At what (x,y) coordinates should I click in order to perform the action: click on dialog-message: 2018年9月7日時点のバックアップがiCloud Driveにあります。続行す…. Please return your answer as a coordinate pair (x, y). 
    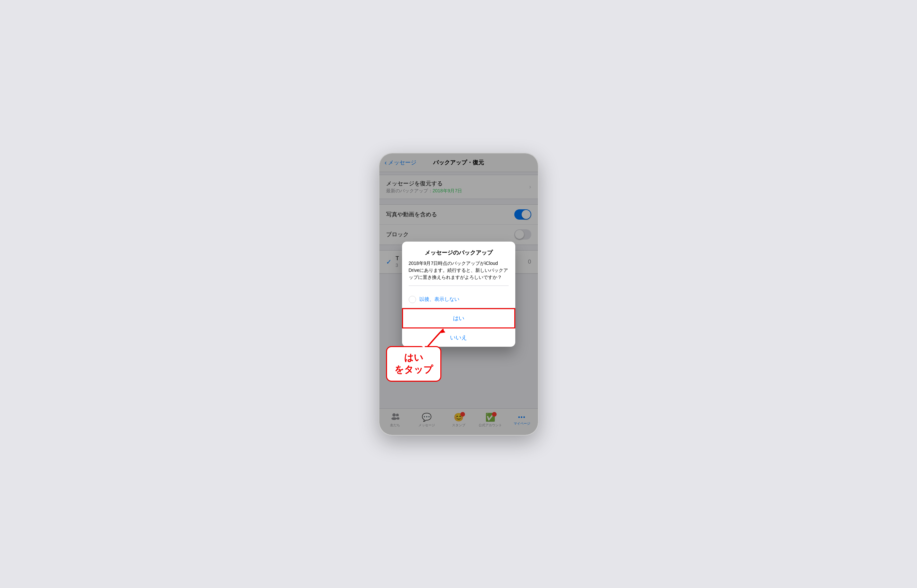
    Looking at the image, I should click on (458, 270).